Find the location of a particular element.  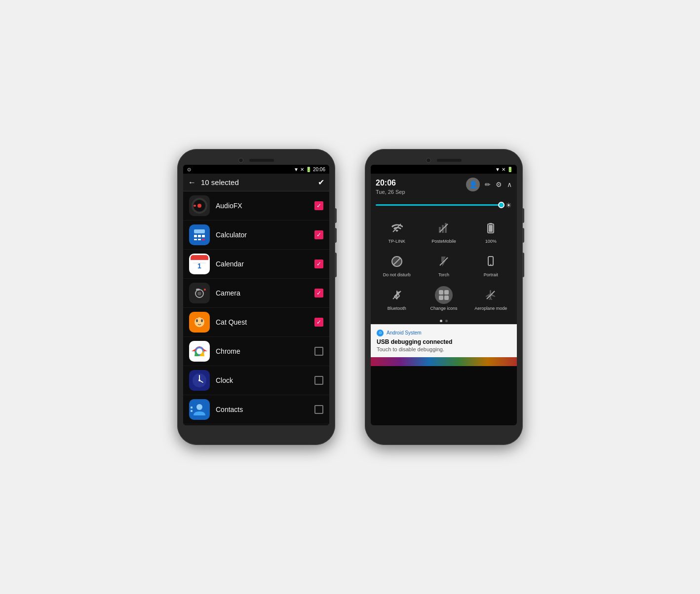

notification-card: ⊙ Android System USB debugging connected… is located at coordinates (444, 340).